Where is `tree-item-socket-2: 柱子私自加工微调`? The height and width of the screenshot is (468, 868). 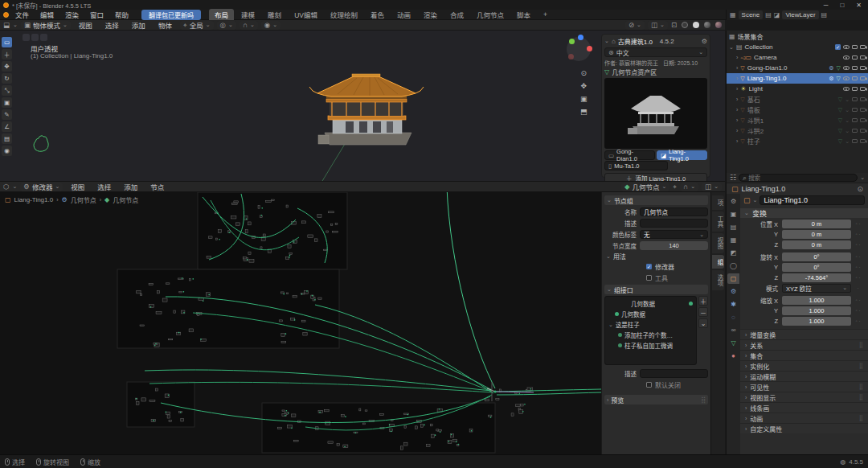
tree-item-socket-2: 柱子私自加工微调 is located at coordinates (651, 346).